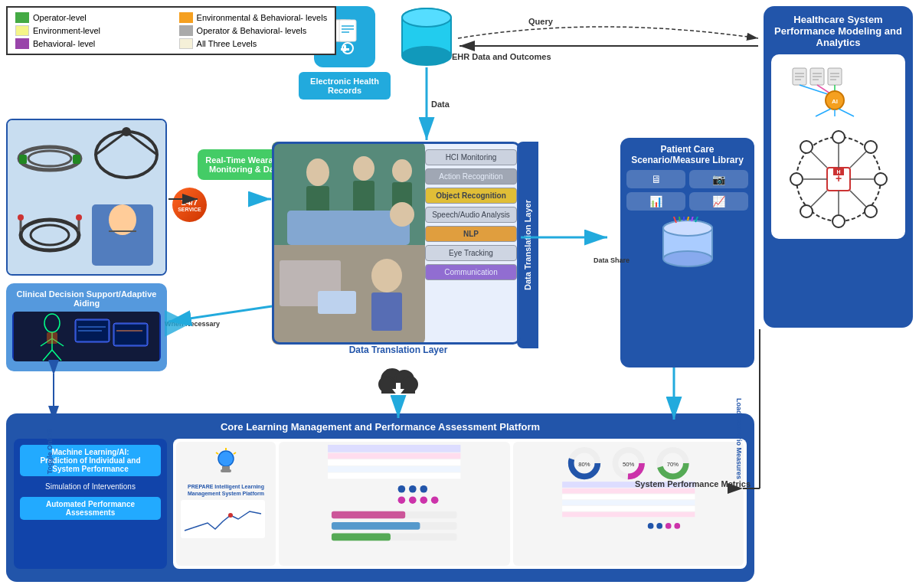 Image resolution: width=919 pixels, height=588 pixels. Describe the element at coordinates (348, 243) in the screenshot. I see `clinical-scene-svg` at that location.